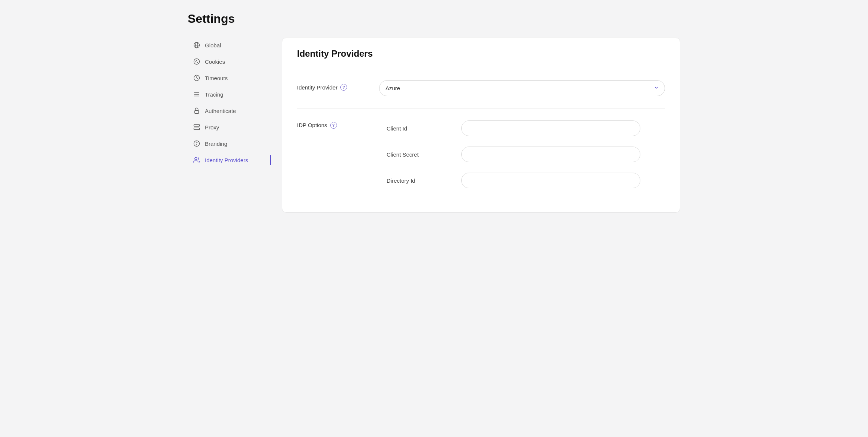 The image size is (868, 437). I want to click on client-secret-row: Client Secret, so click(526, 154).